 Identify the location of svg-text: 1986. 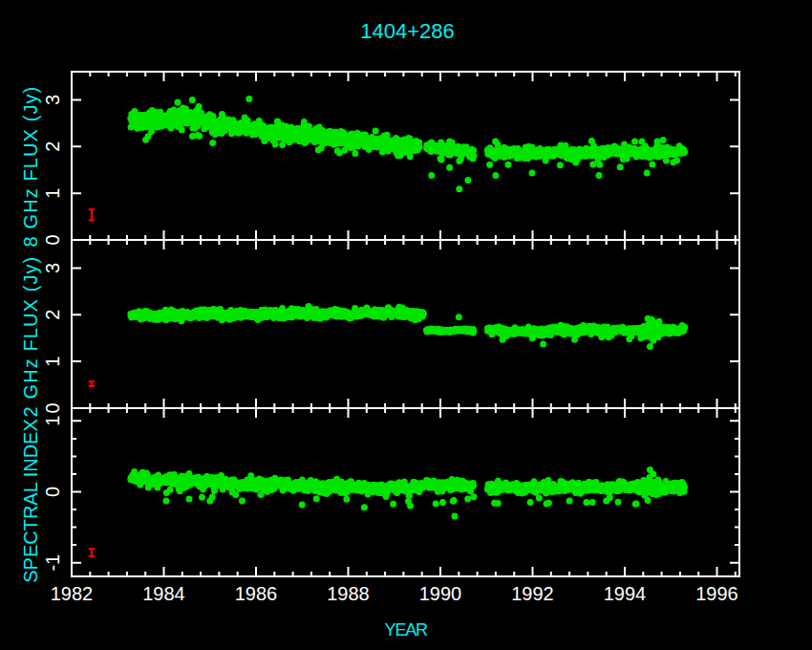
(256, 594).